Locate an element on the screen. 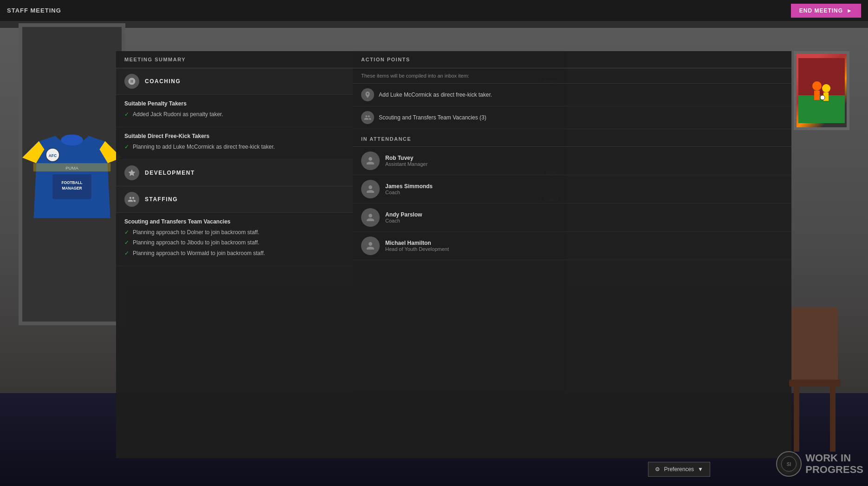 This screenshot has width=868, height=486. attendee-name-rob-tuvey: Rob Tuvey is located at coordinates (584, 158).